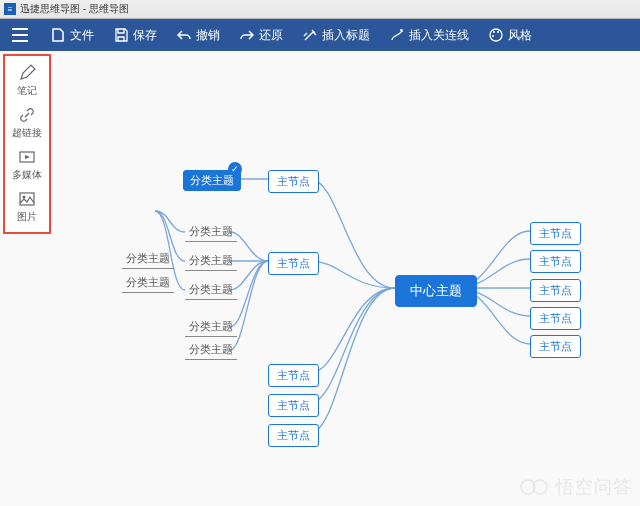 This screenshot has width=640, height=506. What do you see at coordinates (20, 35) in the screenshot?
I see `hamburger-icon` at bounding box center [20, 35].